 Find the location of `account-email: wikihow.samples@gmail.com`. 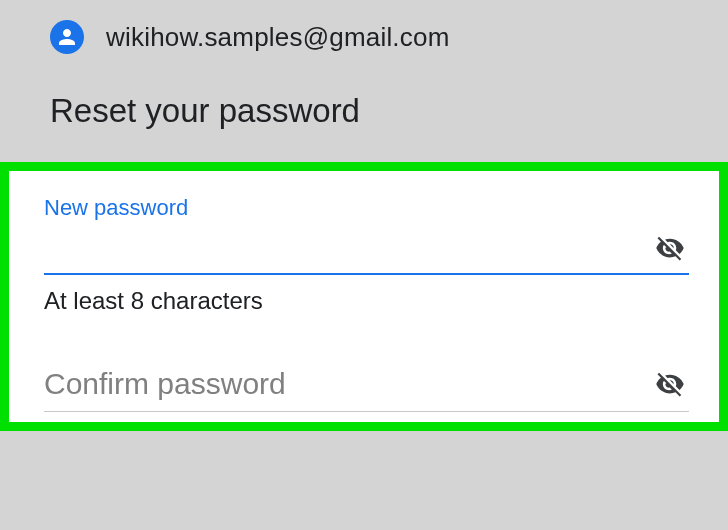

account-email: wikihow.samples@gmail.com is located at coordinates (278, 38).